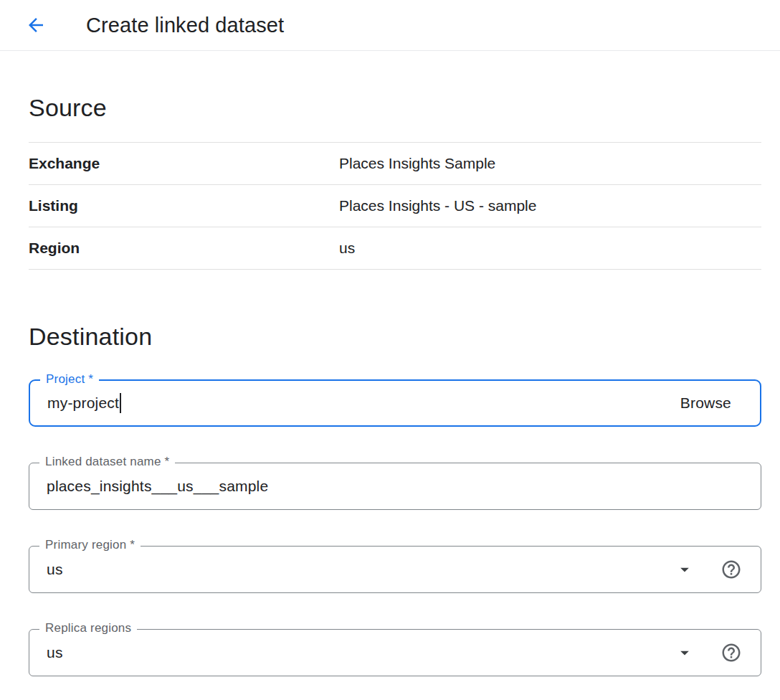  Describe the element at coordinates (36, 25) in the screenshot. I see `arrow-back-icon` at that location.